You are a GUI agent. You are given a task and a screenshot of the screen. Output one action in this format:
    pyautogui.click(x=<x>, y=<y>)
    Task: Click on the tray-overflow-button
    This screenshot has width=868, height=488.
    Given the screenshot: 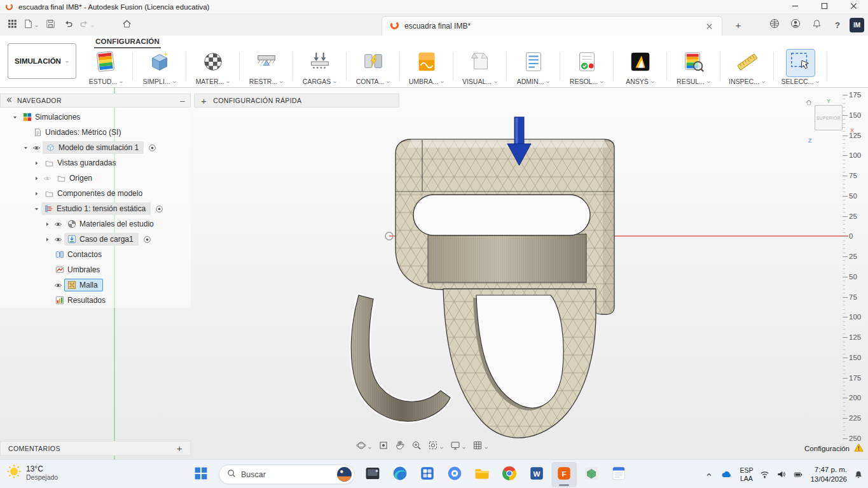 What is the action you would take?
    pyautogui.click(x=709, y=475)
    